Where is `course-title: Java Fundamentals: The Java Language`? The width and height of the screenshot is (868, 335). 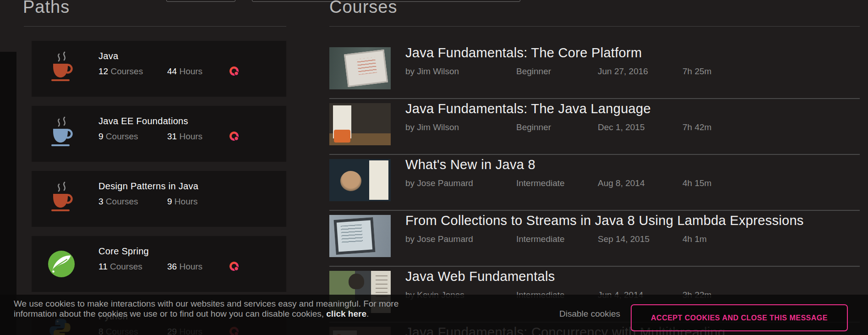 course-title: Java Fundamentals: The Java Language is located at coordinates (528, 109).